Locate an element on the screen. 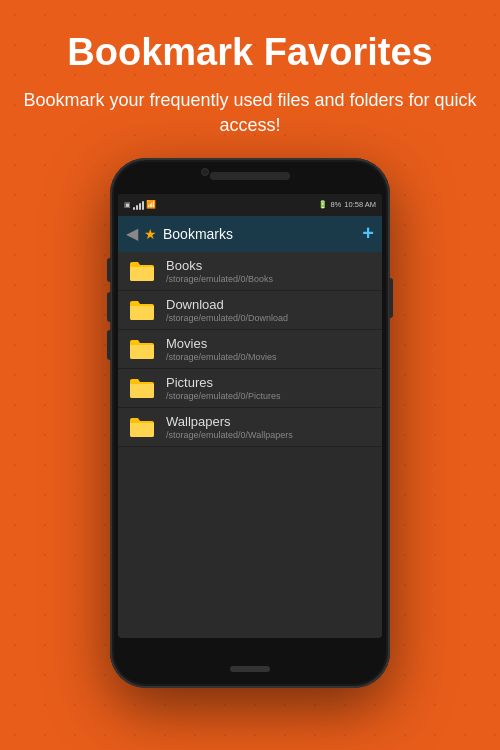 The height and width of the screenshot is (750, 500). item-text: Wallpapers /storage/emulated/0/Wallpaper… is located at coordinates (230, 427).